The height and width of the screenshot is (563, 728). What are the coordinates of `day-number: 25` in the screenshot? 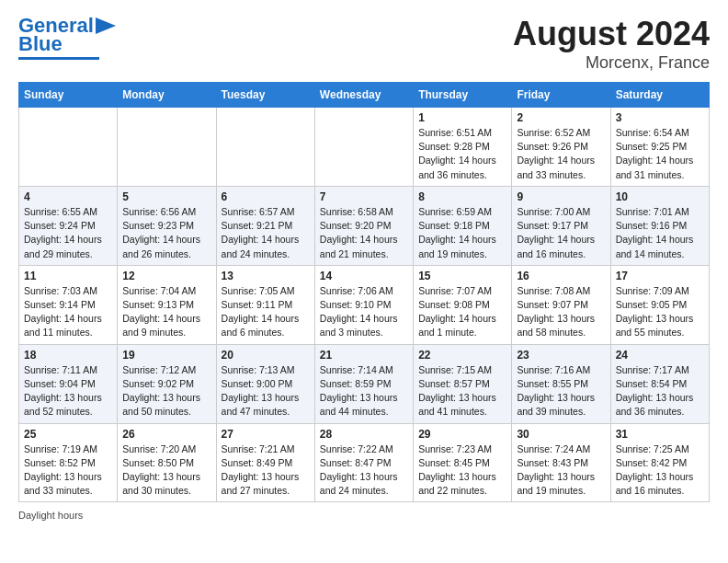 It's located at (68, 434).